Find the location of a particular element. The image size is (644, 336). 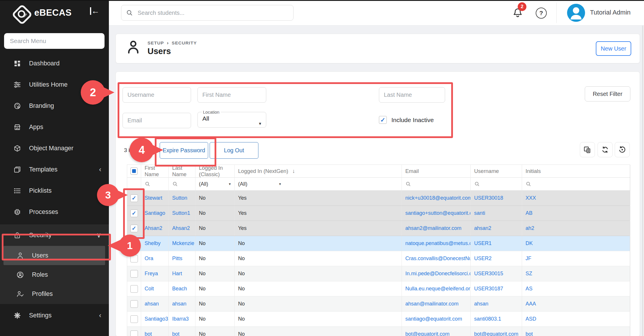

new-user-button: New User is located at coordinates (614, 49).